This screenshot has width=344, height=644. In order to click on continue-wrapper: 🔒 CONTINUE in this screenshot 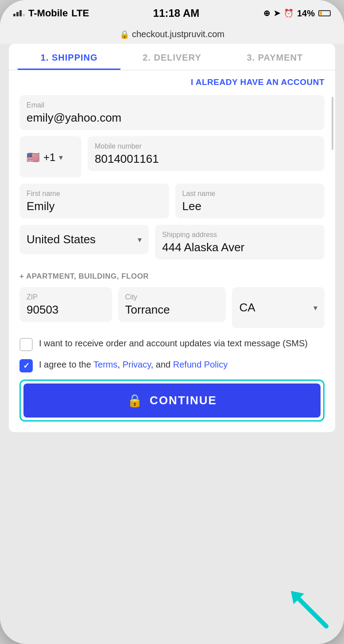, I will do `click(172, 401)`.